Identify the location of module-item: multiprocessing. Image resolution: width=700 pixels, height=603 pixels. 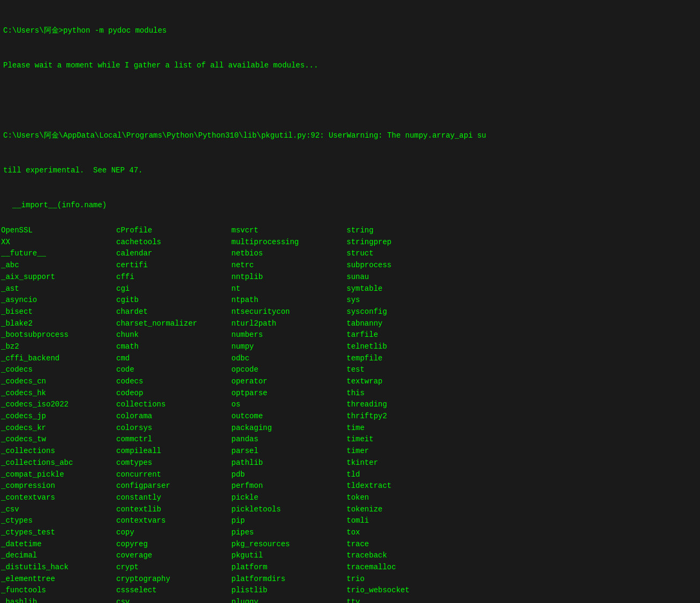
(288, 243).